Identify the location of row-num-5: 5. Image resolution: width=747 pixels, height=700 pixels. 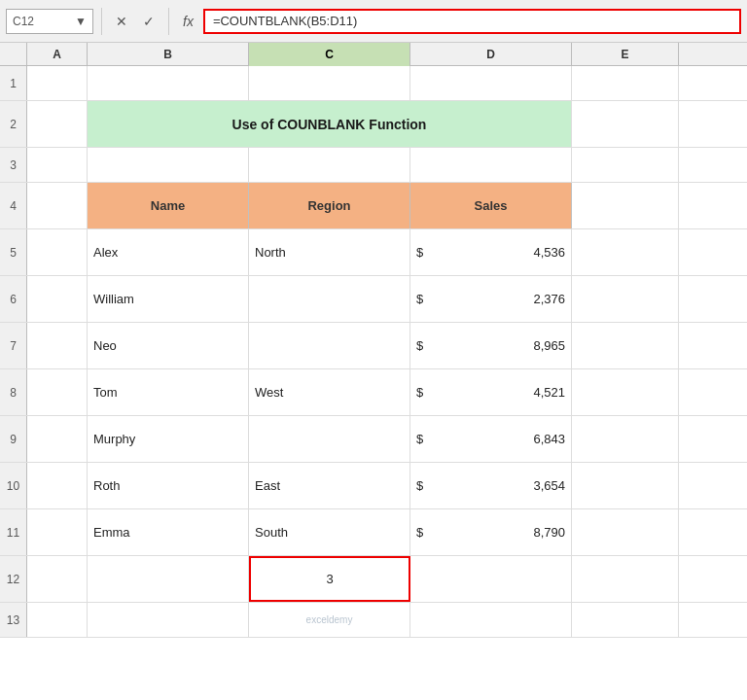
(14, 253).